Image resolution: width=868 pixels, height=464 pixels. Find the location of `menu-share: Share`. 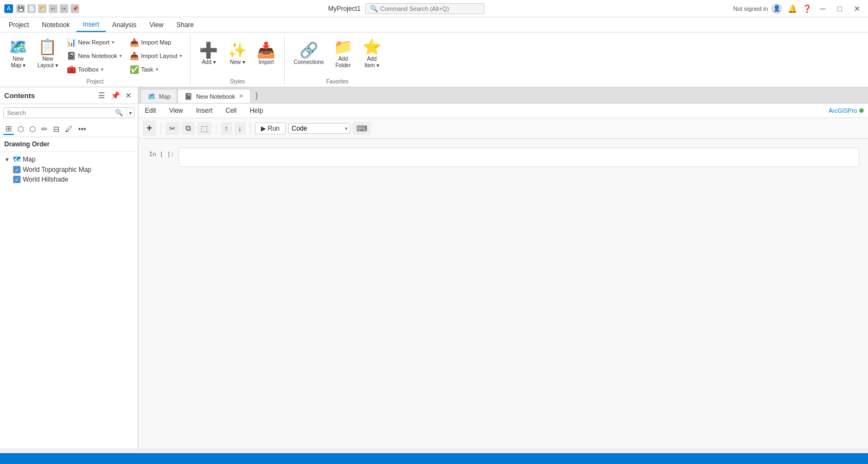

menu-share: Share is located at coordinates (185, 25).